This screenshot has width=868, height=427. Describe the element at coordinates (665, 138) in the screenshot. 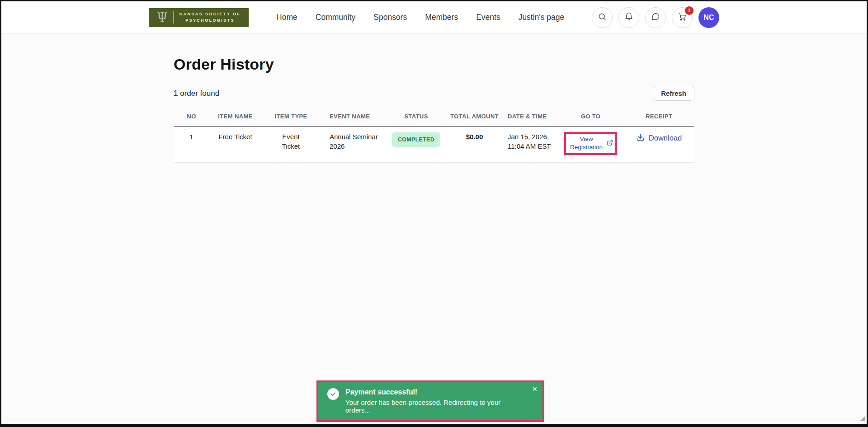

I see `download-link: Download` at that location.